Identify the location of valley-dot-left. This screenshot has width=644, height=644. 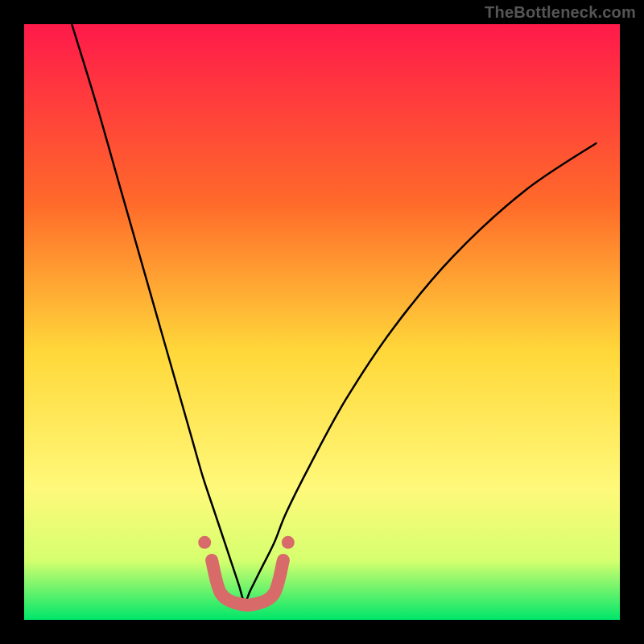
(204, 543).